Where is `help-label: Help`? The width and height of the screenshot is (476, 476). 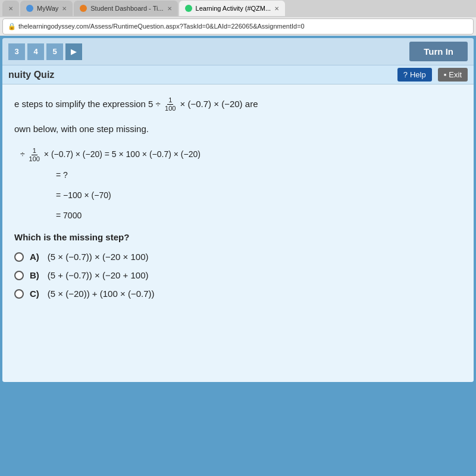
help-label: Help is located at coordinates (418, 75).